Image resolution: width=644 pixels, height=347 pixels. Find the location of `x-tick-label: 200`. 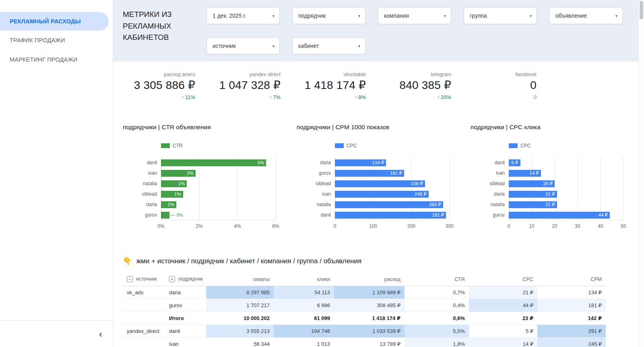

x-tick-label: 200 is located at coordinates (411, 226).